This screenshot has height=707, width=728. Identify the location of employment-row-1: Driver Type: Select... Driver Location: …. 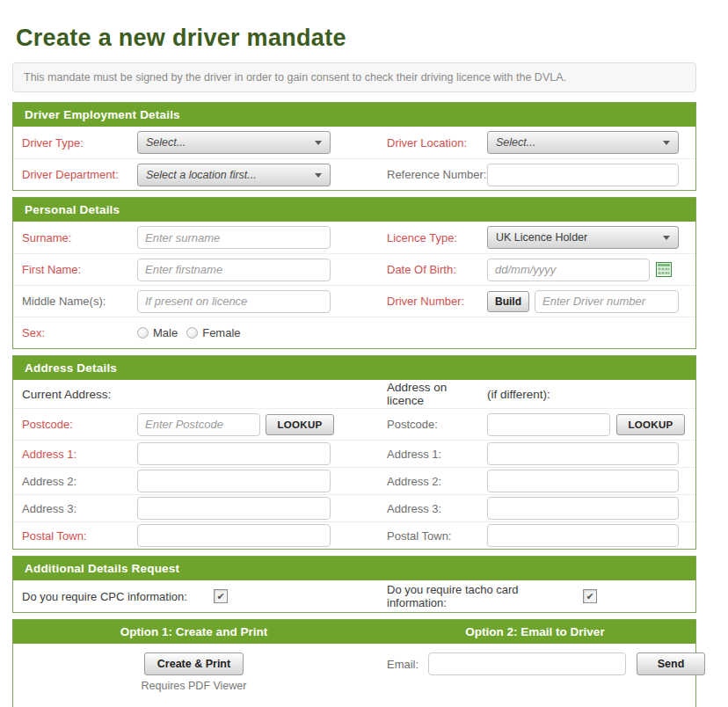
(354, 142).